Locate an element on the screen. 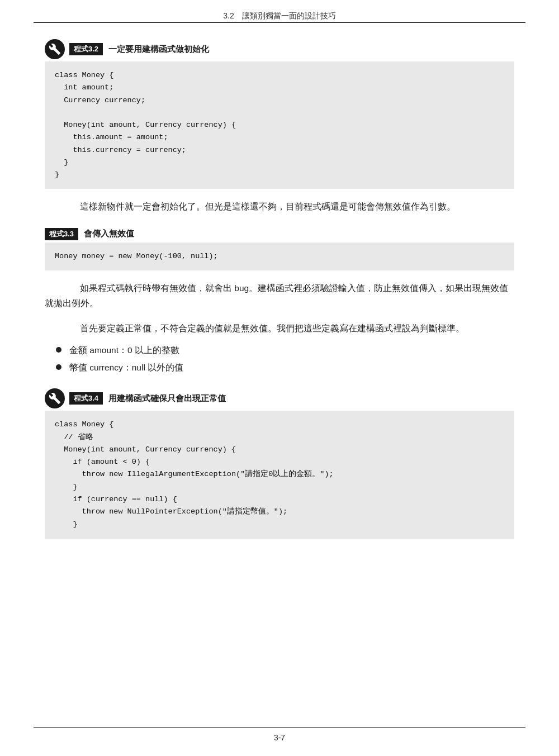 This screenshot has width=559, height=756. listing-33-title: 會傳入無效值 is located at coordinates (109, 234).